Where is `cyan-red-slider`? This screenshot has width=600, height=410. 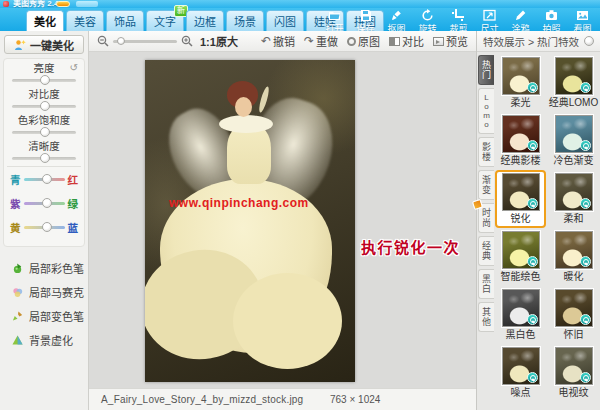 cyan-red-slider is located at coordinates (44, 180).